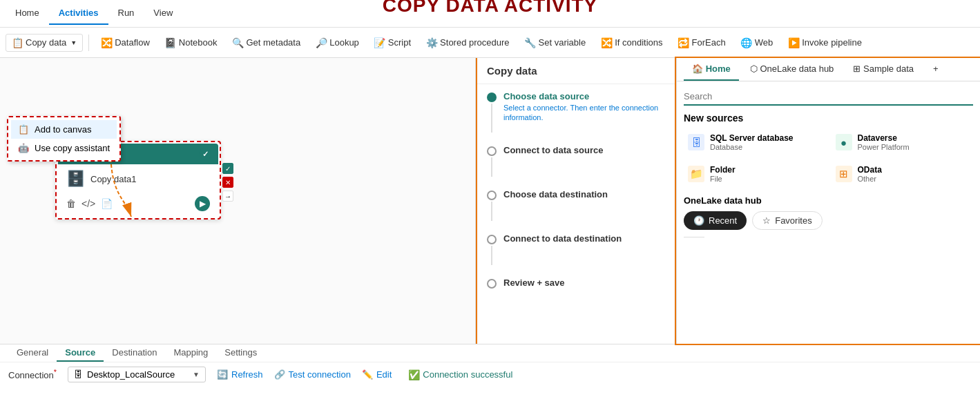  I want to click on step-subtitle-choose-source: Select a connector. Then enter the conne…, so click(584, 113).